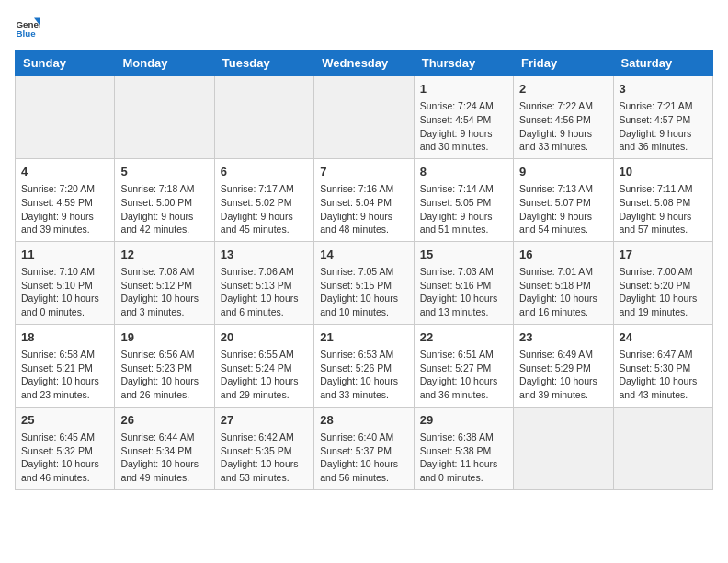 The image size is (728, 563). Describe the element at coordinates (563, 63) in the screenshot. I see `weekday-header-friday: Friday` at that location.